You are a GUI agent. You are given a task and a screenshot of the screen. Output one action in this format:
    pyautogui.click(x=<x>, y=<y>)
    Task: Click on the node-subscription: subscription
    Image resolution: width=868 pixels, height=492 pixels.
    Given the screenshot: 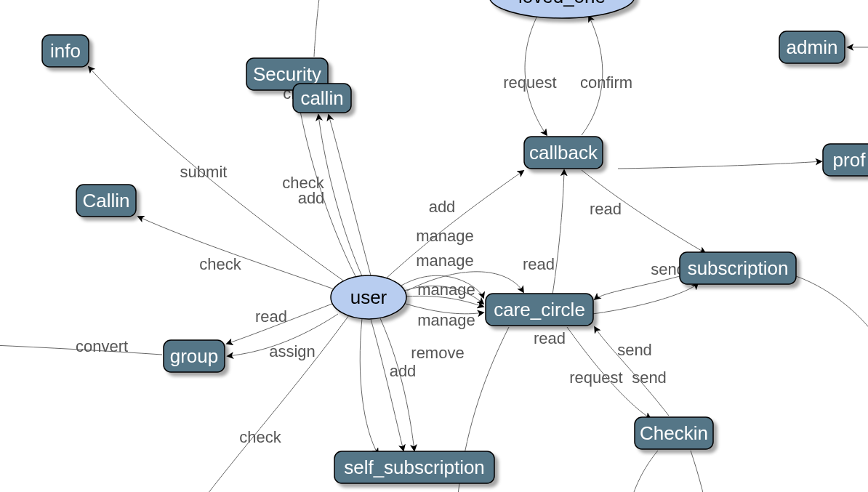 What is the action you would take?
    pyautogui.click(x=738, y=268)
    